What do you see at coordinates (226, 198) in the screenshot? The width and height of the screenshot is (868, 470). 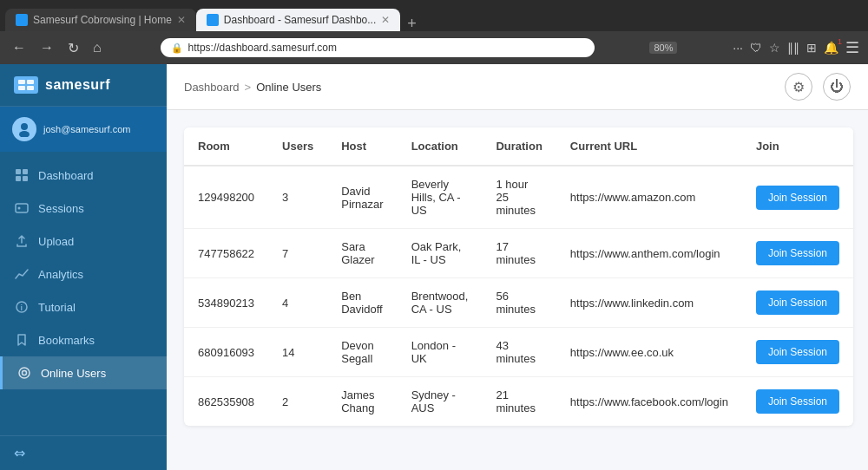 I see `cell-room-0: 129498200` at bounding box center [226, 198].